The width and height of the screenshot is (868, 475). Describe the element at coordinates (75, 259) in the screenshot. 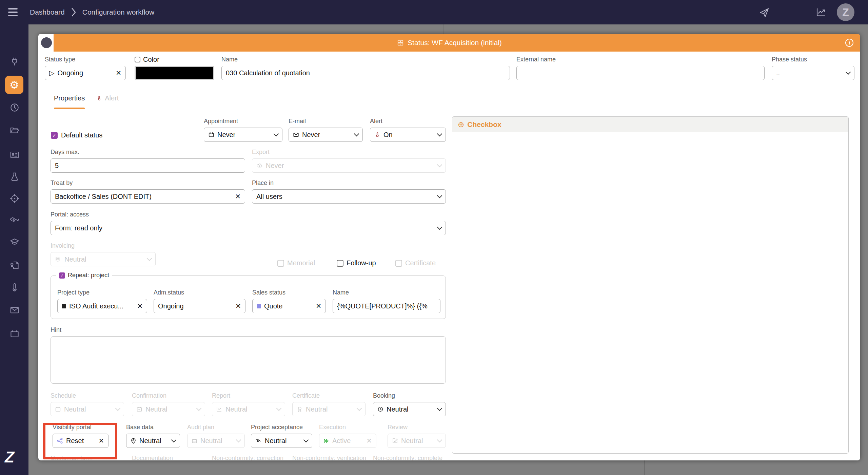

I see `invoicing-value: Neutral` at that location.